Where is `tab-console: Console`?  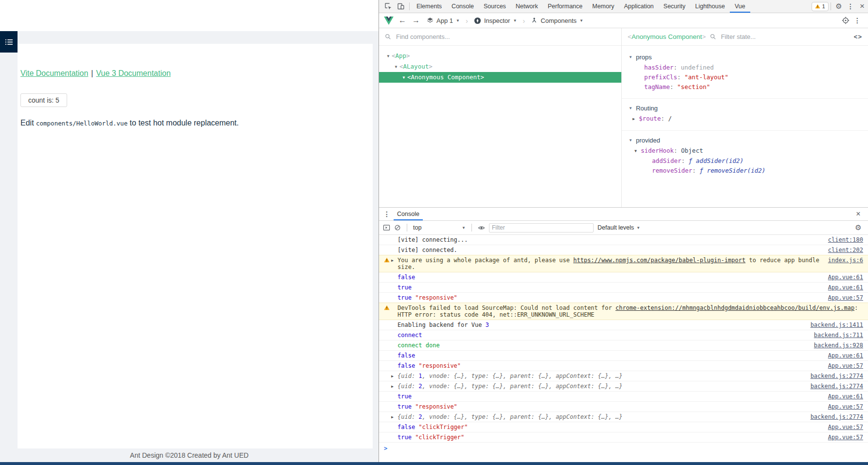
tab-console: Console is located at coordinates (463, 6).